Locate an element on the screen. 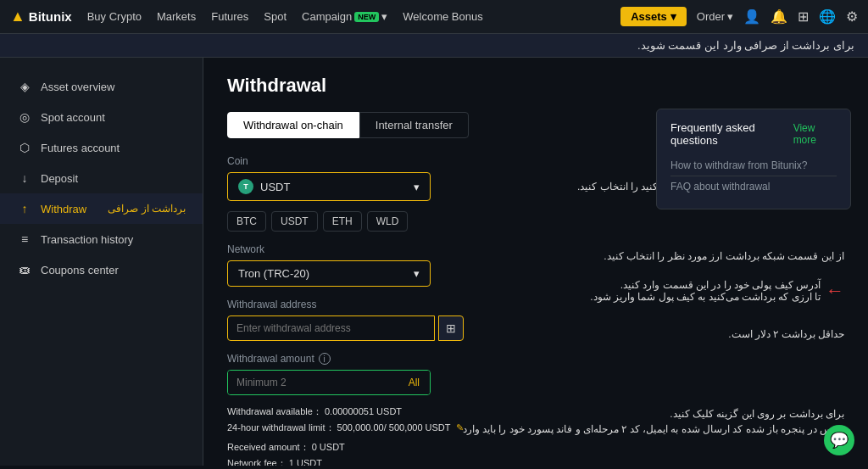 Image resolution: width=868 pixels, height=469 pixels. annotation-banner: برای برداشت از صرافی وارد این قسمت شوید. is located at coordinates (434, 46).